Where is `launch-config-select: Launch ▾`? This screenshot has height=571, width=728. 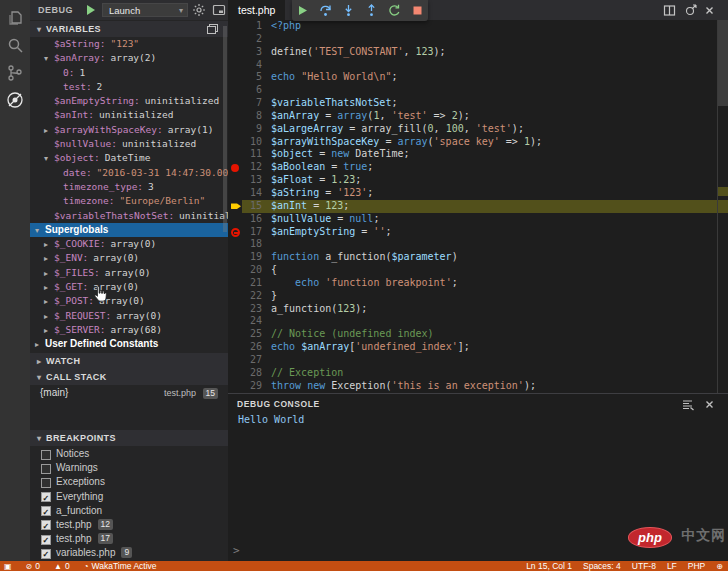
launch-config-select: Launch ▾ is located at coordinates (145, 10).